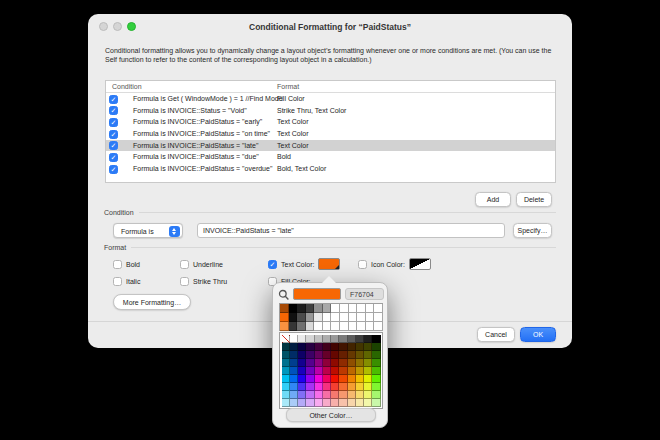  I want to click on hex-color-input: F76704, so click(364, 294).